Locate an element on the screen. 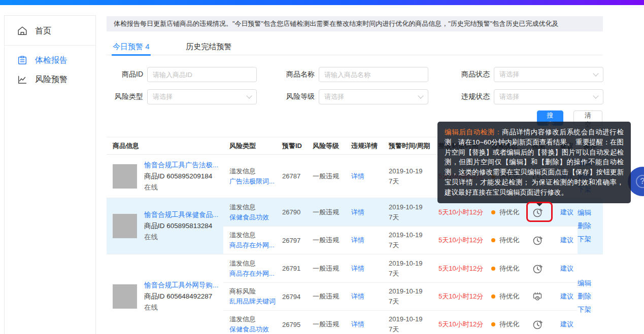 The width and height of the screenshot is (644, 334). tab-label: 今日预警 is located at coordinates (128, 47).